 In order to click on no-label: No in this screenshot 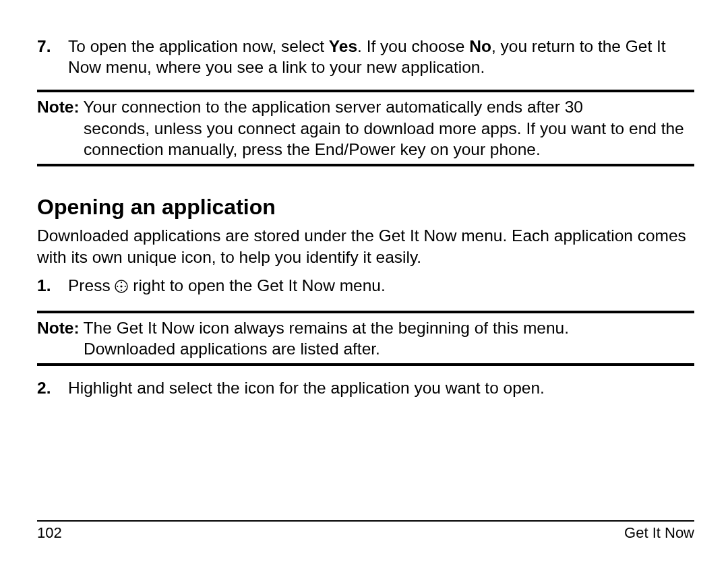, I will do `click(480, 46)`.